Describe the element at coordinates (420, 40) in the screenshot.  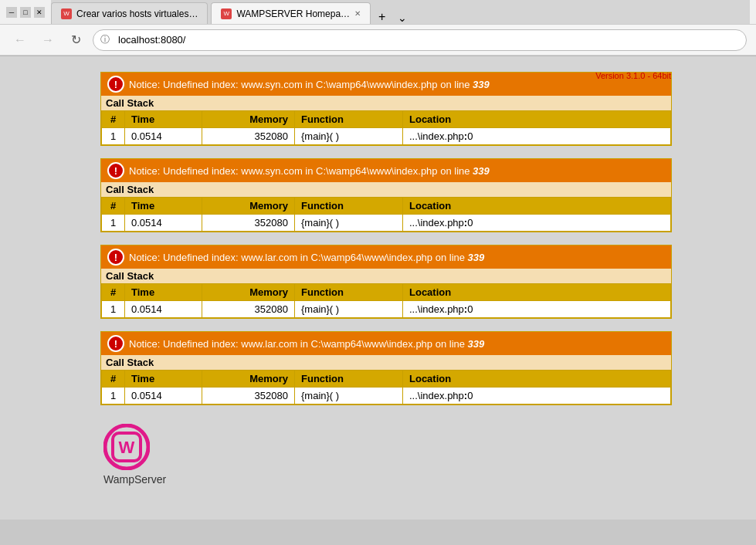
I see `url-container: ⓘ` at that location.